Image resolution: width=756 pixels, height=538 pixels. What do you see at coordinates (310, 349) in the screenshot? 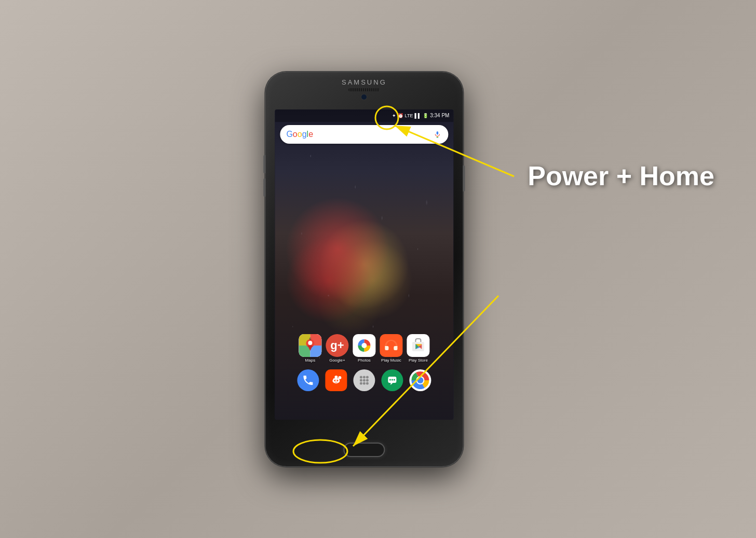
I see `app-icon-maps: G Maps` at bounding box center [310, 349].